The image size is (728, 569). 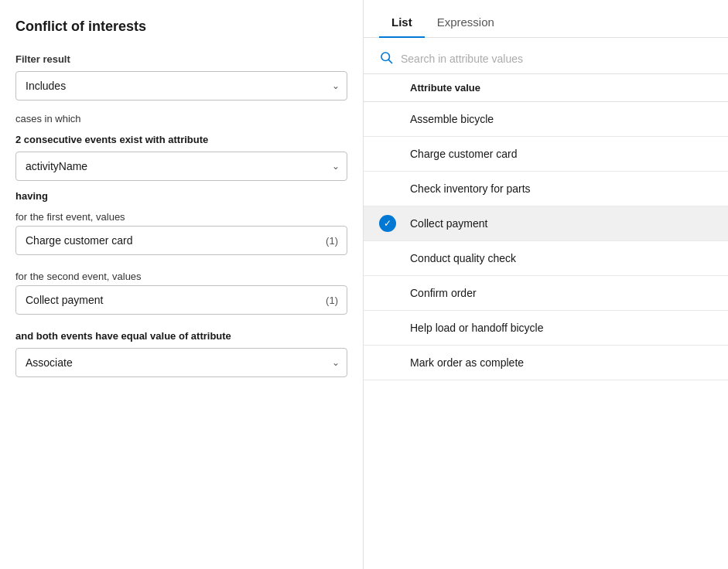 What do you see at coordinates (546, 22) in the screenshot?
I see `tabs-bar: List Expression` at bounding box center [546, 22].